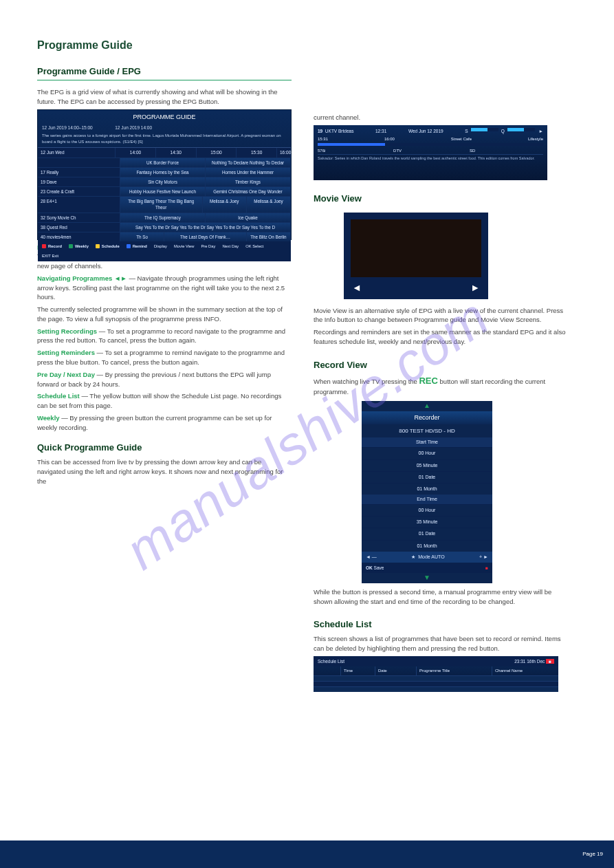  Describe the element at coordinates (163, 182) in the screenshot. I see `epg-prog: Sin City Motors` at that location.